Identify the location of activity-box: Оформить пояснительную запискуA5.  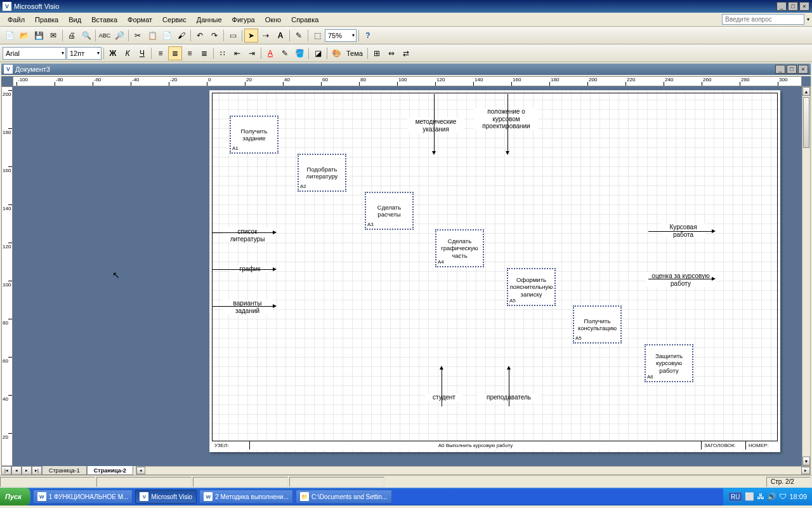
(532, 287).